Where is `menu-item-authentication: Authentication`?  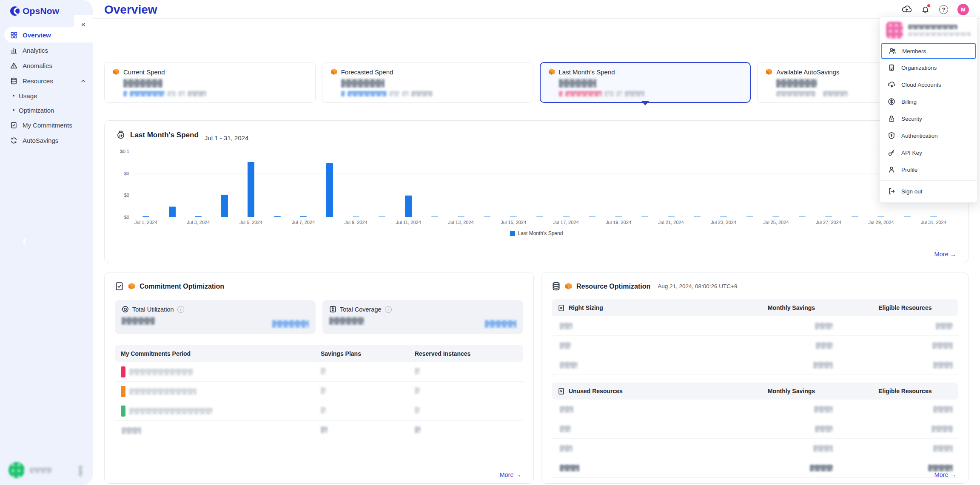
menu-item-authentication: Authentication is located at coordinates (929, 136).